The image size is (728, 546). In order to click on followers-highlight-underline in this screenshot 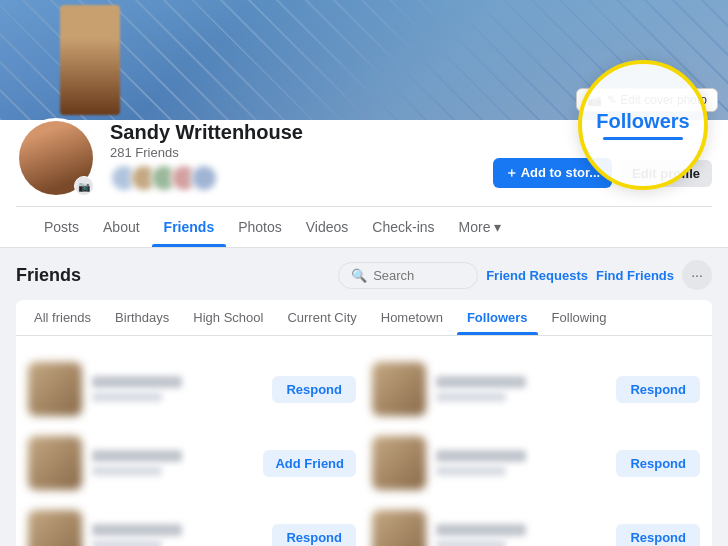, I will do `click(643, 138)`.